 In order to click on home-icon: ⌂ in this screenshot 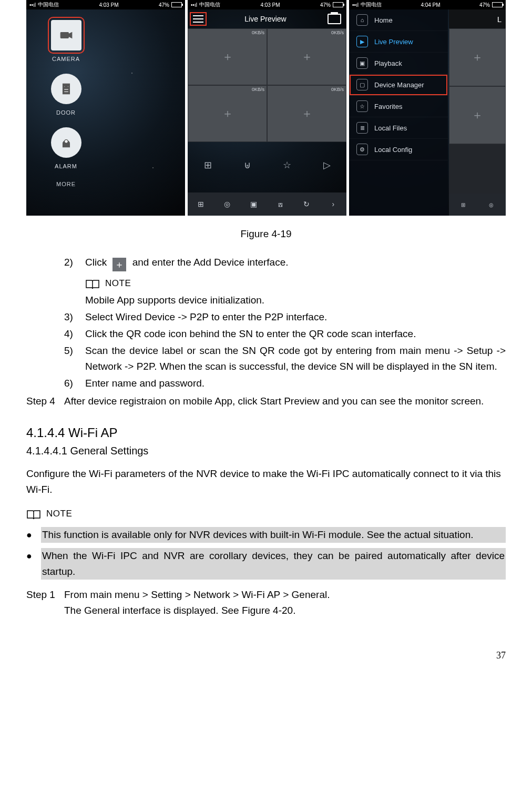, I will do `click(362, 20)`.